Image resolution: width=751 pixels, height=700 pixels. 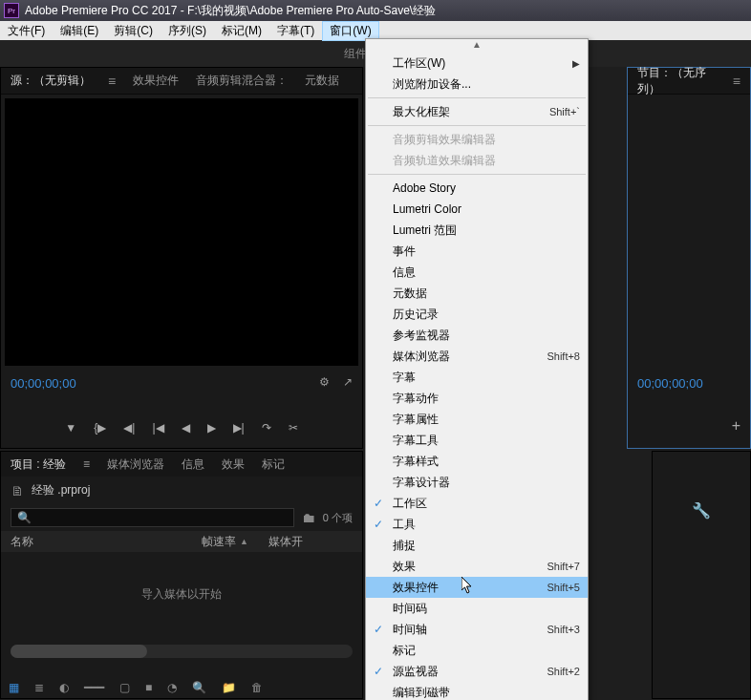 I want to click on menu-item: 效果Shift+7, so click(x=477, y=566).